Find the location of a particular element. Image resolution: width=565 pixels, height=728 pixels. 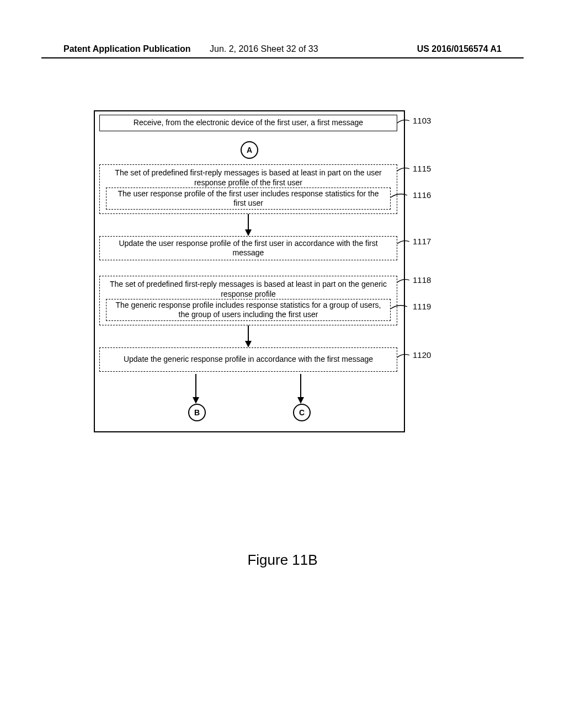

ref-1115: 1115 is located at coordinates (422, 169).